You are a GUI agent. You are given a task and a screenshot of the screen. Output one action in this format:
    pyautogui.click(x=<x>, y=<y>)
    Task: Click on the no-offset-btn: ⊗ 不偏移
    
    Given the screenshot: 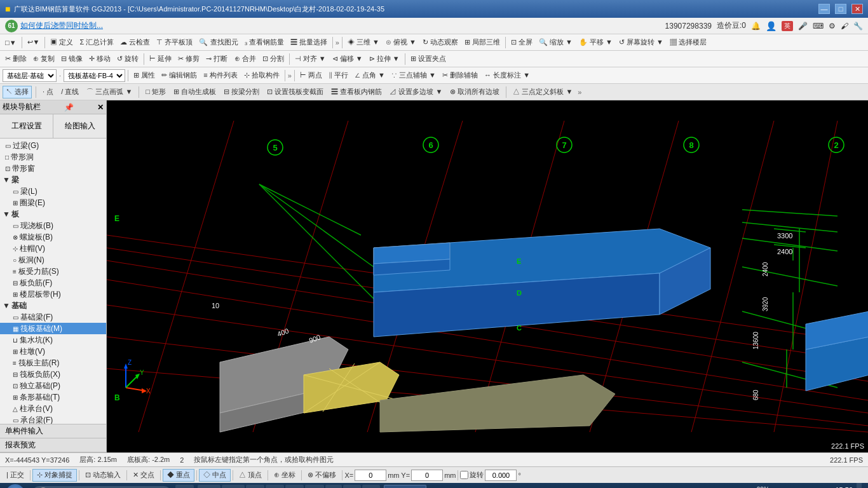 What is the action you would take?
    pyautogui.click(x=322, y=475)
    